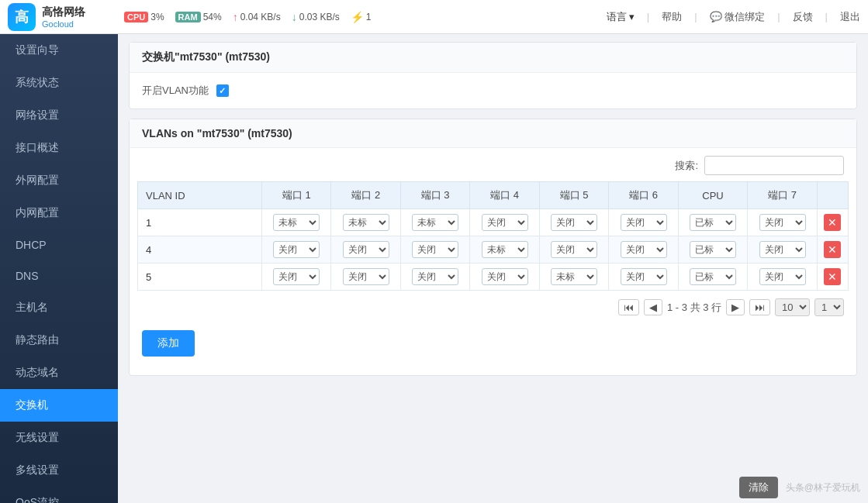  What do you see at coordinates (213, 17) in the screenshot?
I see `ram-value: 54%` at bounding box center [213, 17].